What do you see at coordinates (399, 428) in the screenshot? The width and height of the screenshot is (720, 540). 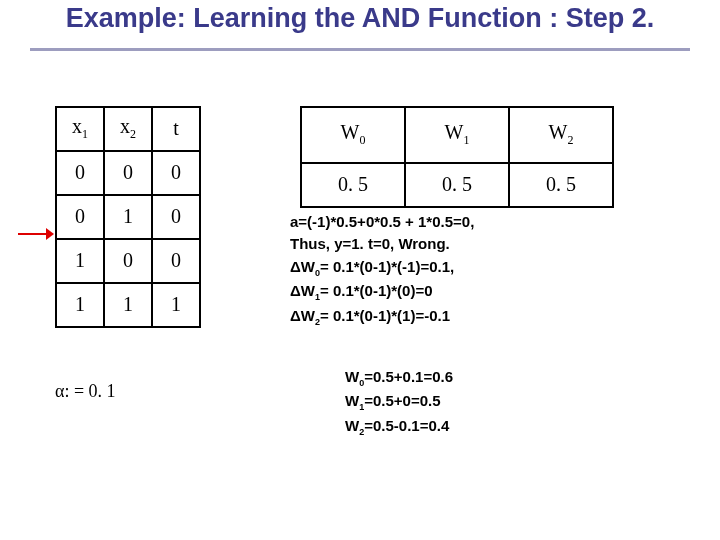 I see `update-line: W2=0.5-0.1=0.4` at bounding box center [399, 428].